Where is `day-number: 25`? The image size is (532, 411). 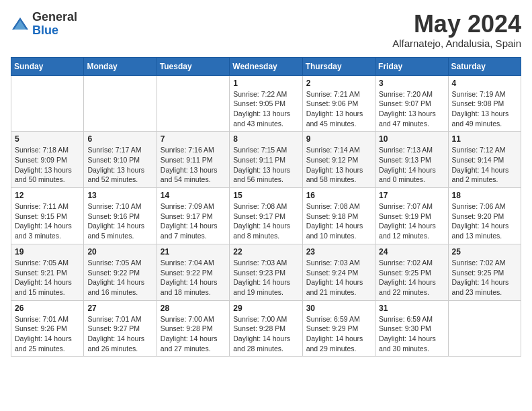
day-number: 25 is located at coordinates (485, 252).